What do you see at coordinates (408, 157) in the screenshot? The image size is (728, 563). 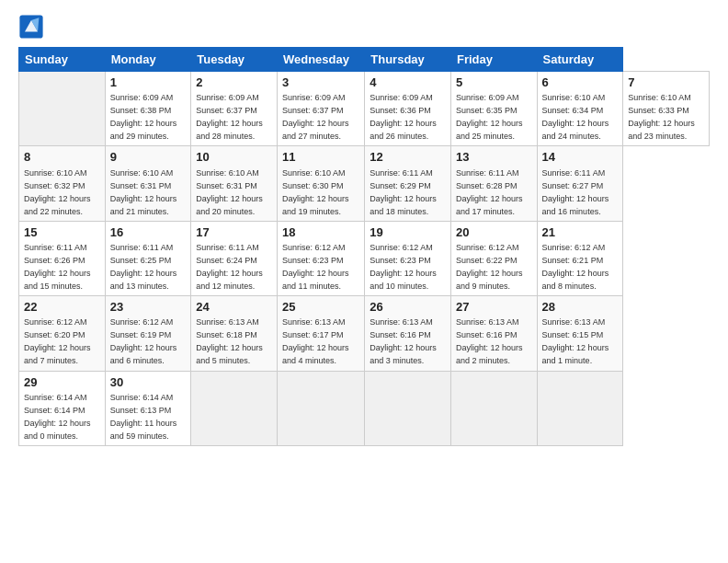 I see `day-number: 12` at bounding box center [408, 157].